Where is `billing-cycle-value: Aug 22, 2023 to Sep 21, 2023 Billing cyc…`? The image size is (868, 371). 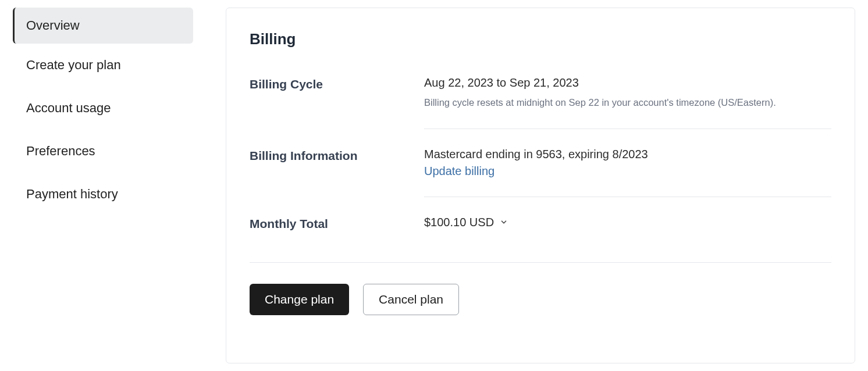 billing-cycle-value: Aug 22, 2023 to Sep 21, 2023 Billing cyc… is located at coordinates (628, 93).